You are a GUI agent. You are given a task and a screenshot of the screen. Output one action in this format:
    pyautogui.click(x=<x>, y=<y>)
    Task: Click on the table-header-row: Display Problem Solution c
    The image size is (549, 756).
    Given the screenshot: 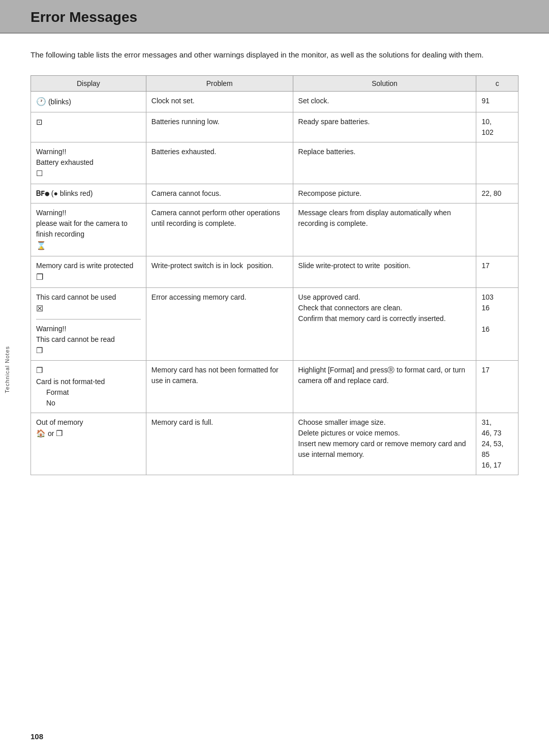 What is the action you would take?
    pyautogui.click(x=274, y=83)
    